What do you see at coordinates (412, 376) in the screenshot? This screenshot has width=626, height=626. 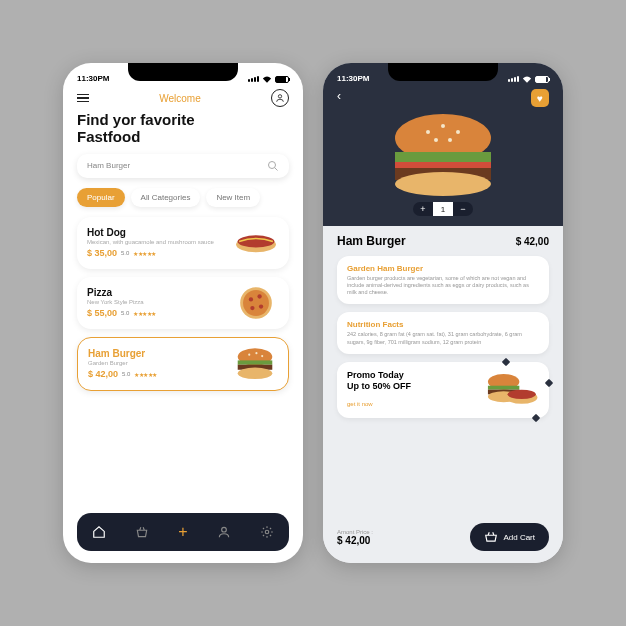 I see `promo-title-1: Promo Today` at bounding box center [412, 376].